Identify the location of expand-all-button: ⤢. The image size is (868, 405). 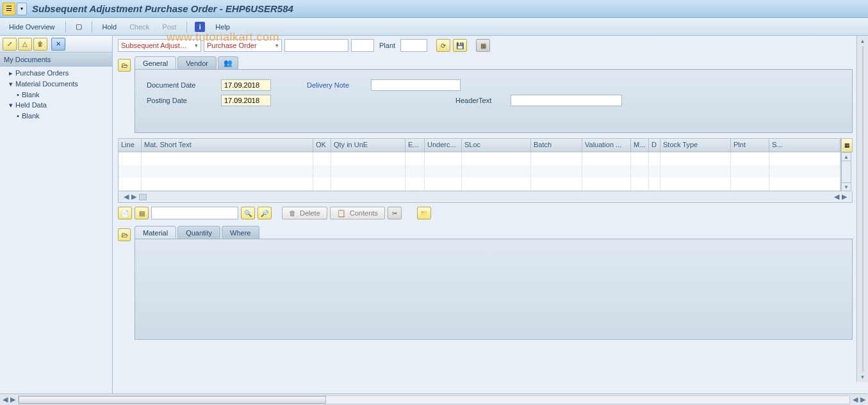
(10, 44).